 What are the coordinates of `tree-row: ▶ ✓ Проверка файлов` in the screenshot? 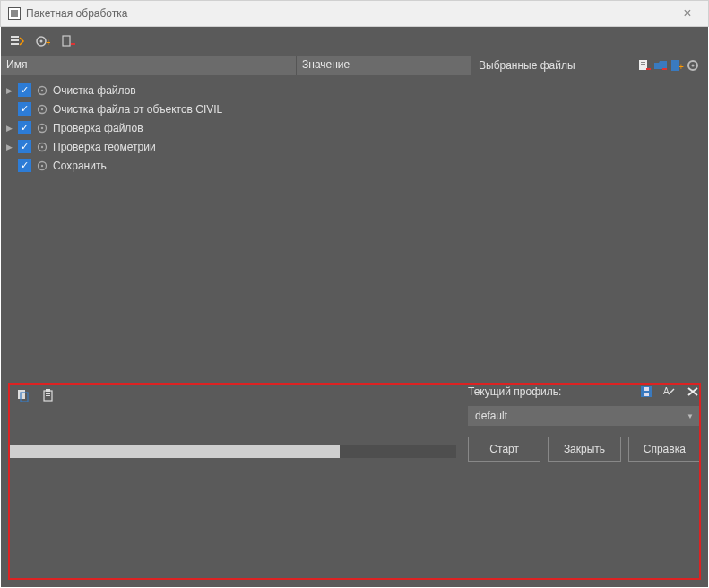 It's located at (237, 127).